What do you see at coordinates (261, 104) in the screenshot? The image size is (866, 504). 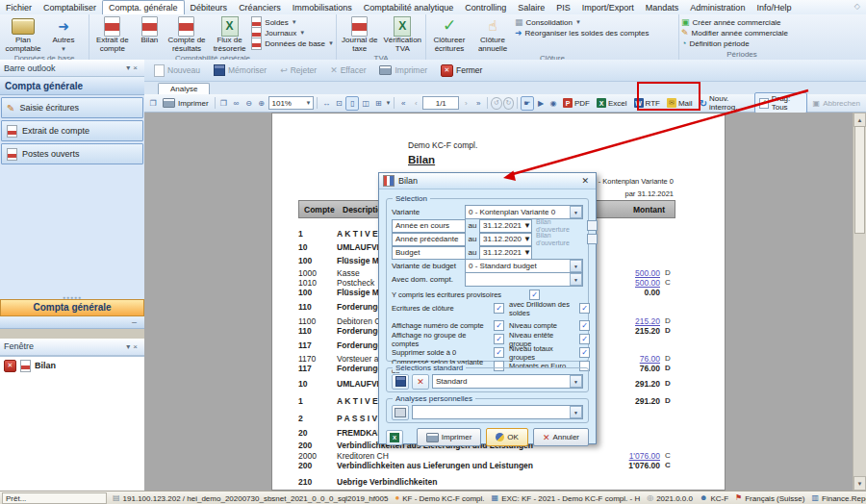 I see `zoom-in-icon: ⊕` at bounding box center [261, 104].